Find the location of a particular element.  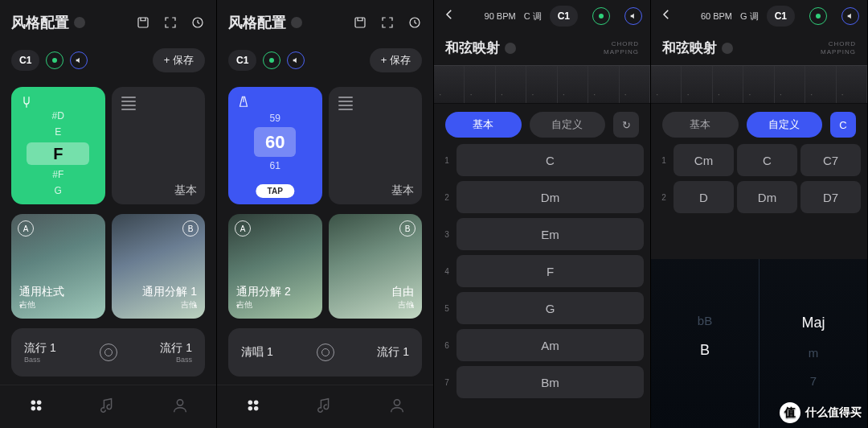

section-title: 和弦映射 is located at coordinates (690, 48).